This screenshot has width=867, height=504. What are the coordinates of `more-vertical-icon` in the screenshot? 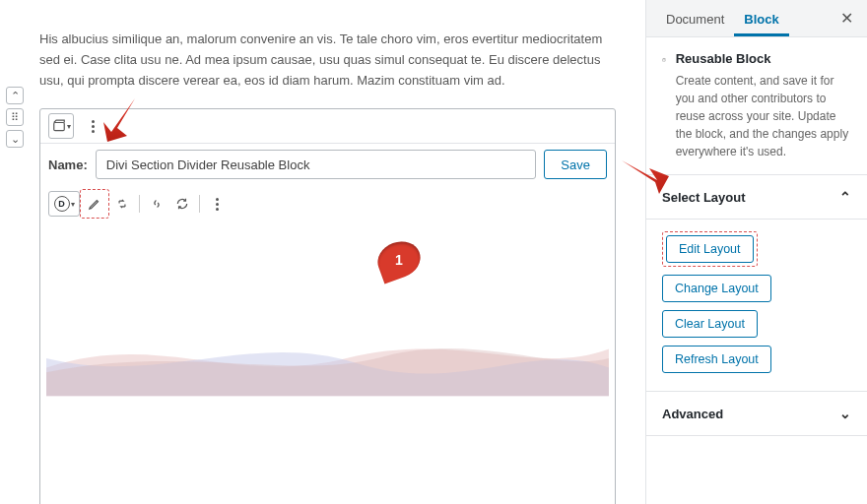 It's located at (217, 204).